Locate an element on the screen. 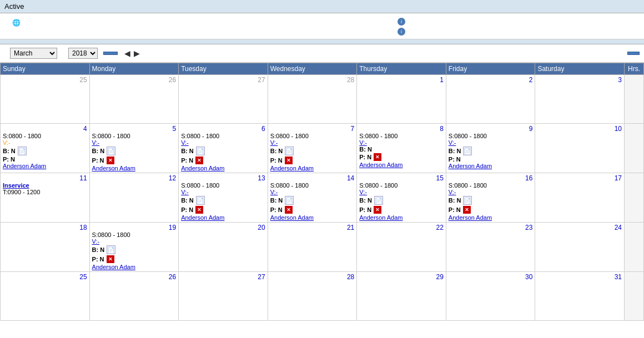  day-number: 31 is located at coordinates (580, 277).